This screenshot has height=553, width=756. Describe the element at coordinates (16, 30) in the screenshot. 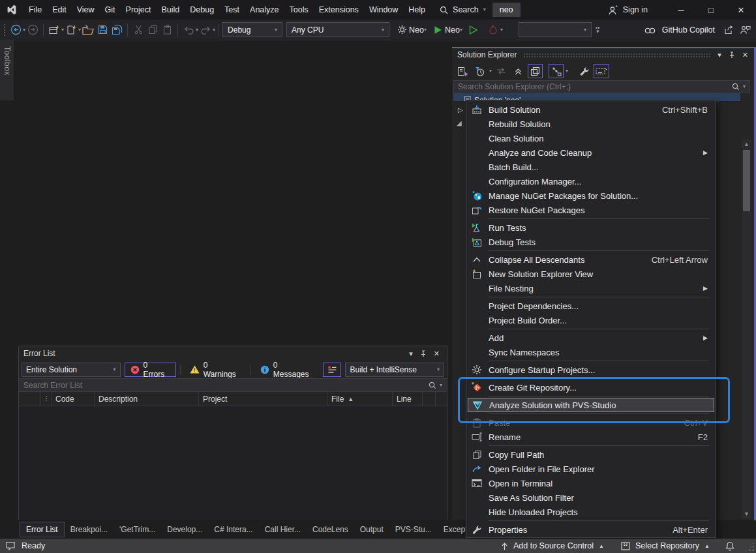

I see `navigate-back-button` at that location.